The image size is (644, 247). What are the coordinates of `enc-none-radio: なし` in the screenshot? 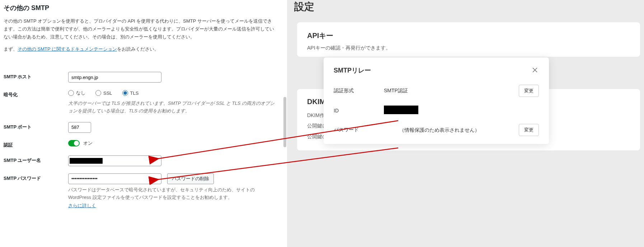 It's located at (77, 93).